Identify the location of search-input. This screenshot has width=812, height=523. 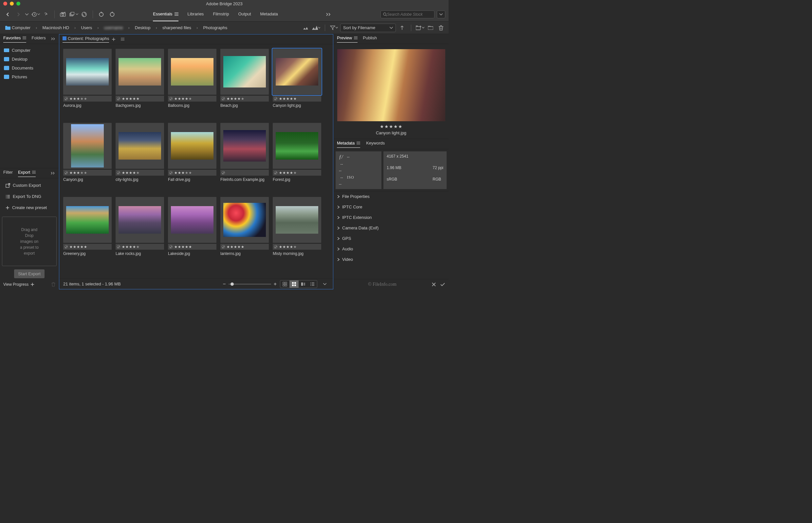
(407, 14).